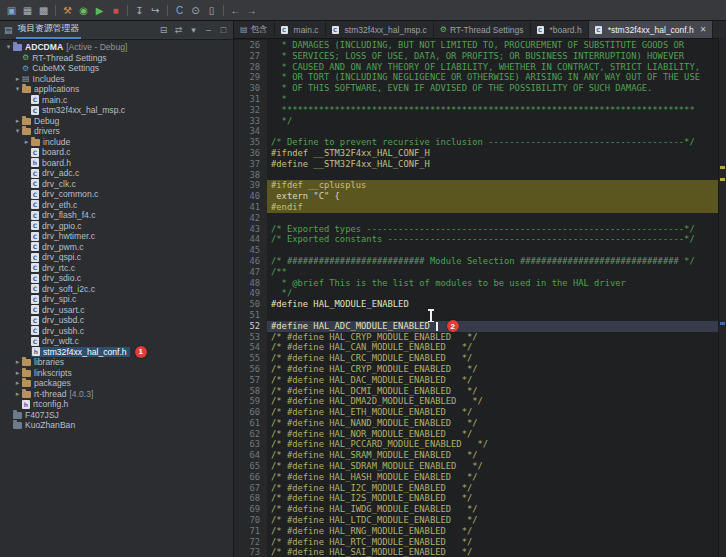 Image resolution: width=726 pixels, height=557 pixels. I want to click on line-number: 65, so click(250, 466).